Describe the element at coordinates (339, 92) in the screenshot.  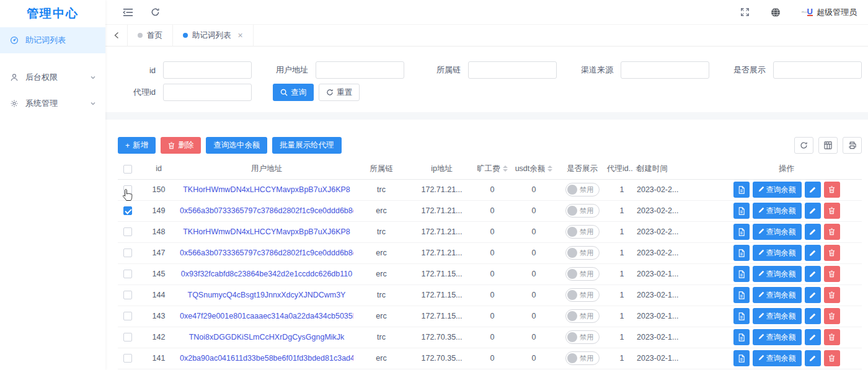
I see `reset-button: 重置` at that location.